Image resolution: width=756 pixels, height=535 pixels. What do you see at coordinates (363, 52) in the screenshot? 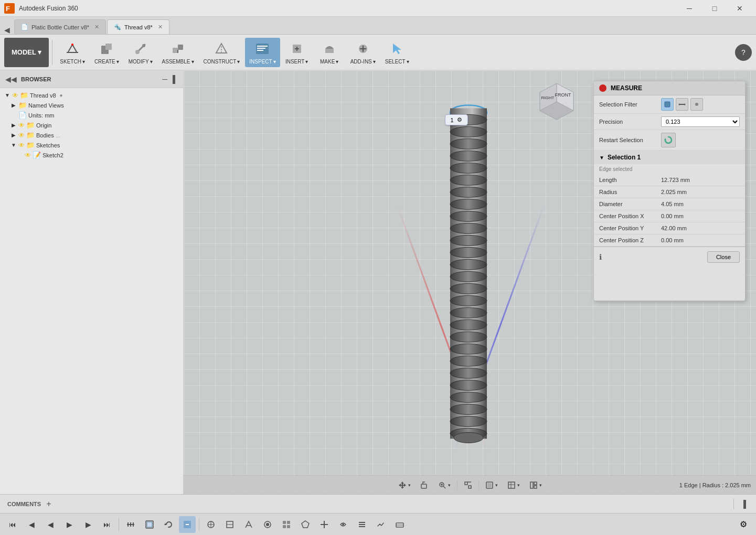
I see `add-ins-group: ADD-INS ▾` at bounding box center [363, 52].